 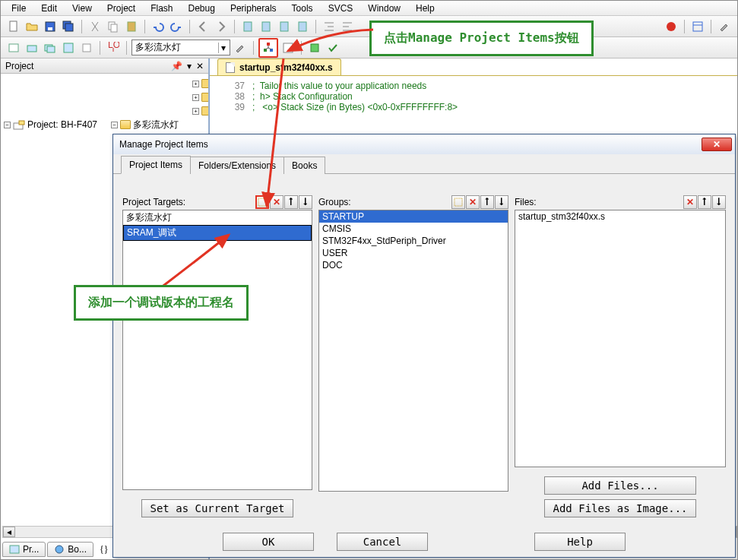 I want to click on dialog-footer: OK Cancel Help, so click(x=424, y=542).